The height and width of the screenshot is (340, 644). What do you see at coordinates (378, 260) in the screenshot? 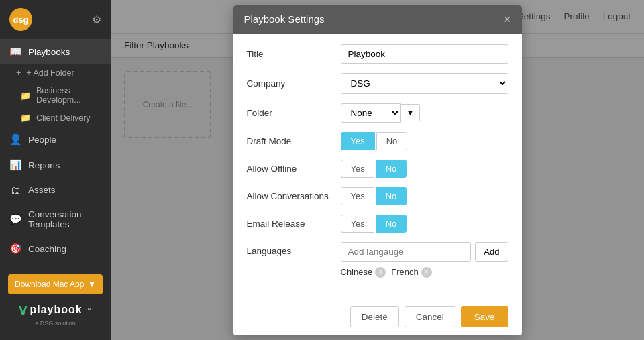
I see `languages-row: Languages Add Chinese × Fren` at bounding box center [378, 260].